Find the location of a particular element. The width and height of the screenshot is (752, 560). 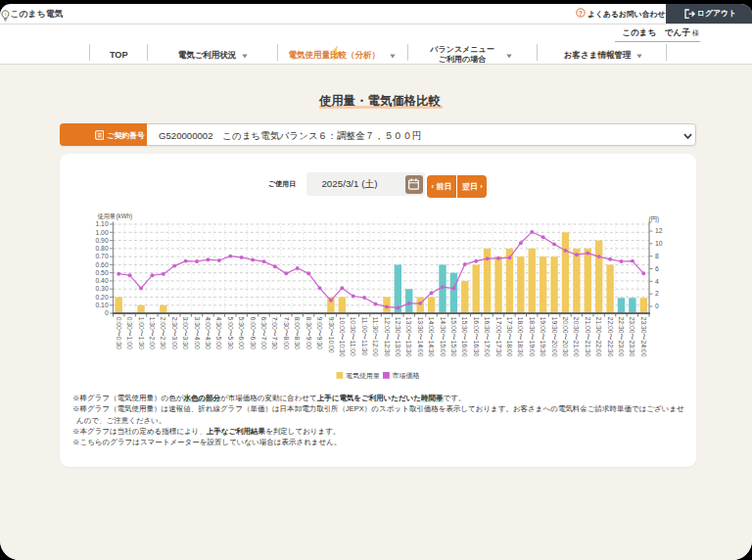

svg-text: 使用量(kWh) is located at coordinates (116, 216).